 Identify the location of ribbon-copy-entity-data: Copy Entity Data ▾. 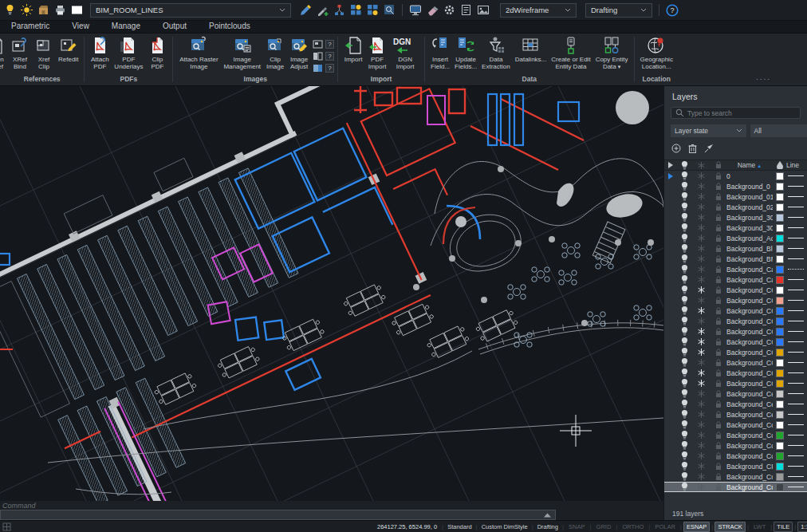
(612, 53).